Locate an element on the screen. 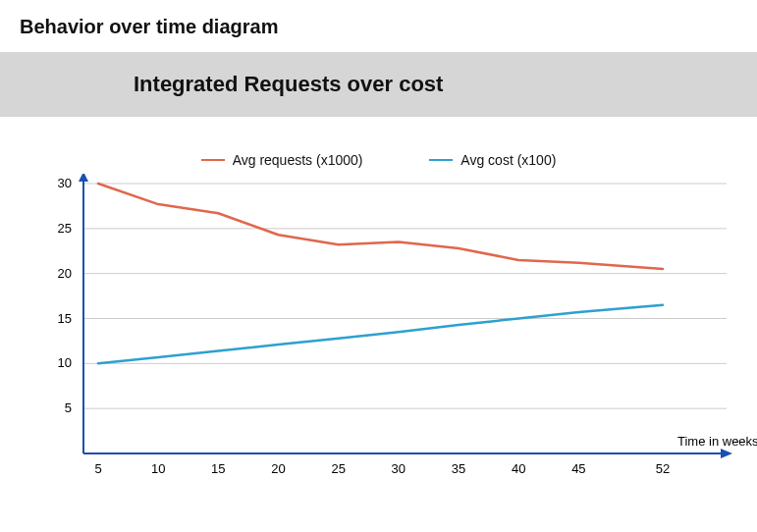  chart-title-band: Integrated Requests over cost is located at coordinates (379, 84).